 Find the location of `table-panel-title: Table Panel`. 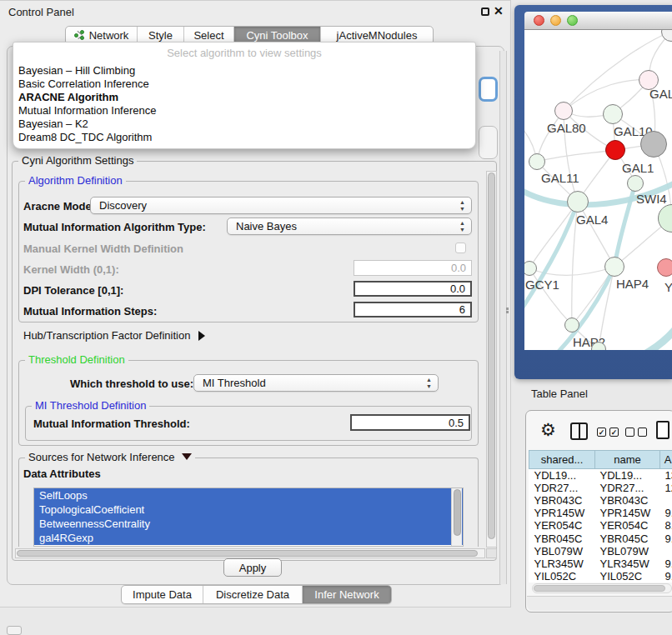

table-panel-title: Table Panel is located at coordinates (559, 393).